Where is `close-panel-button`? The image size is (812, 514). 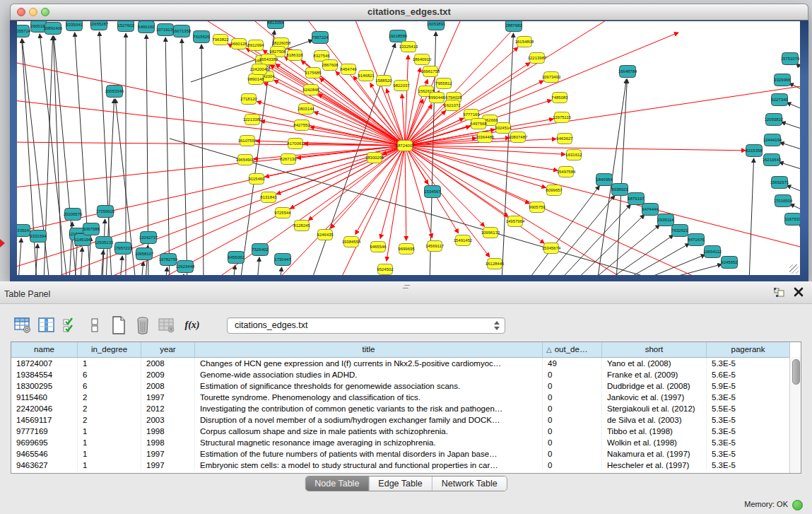 close-panel-button is located at coordinates (799, 292).